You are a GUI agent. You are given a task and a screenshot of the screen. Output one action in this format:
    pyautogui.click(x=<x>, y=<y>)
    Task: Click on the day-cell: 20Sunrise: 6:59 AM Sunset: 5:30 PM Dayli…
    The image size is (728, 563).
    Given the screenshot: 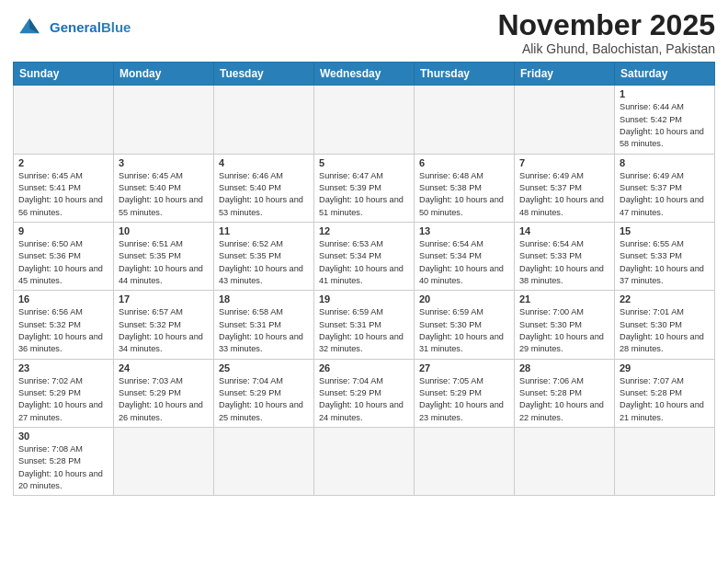 What is the action you would take?
    pyautogui.click(x=465, y=325)
    